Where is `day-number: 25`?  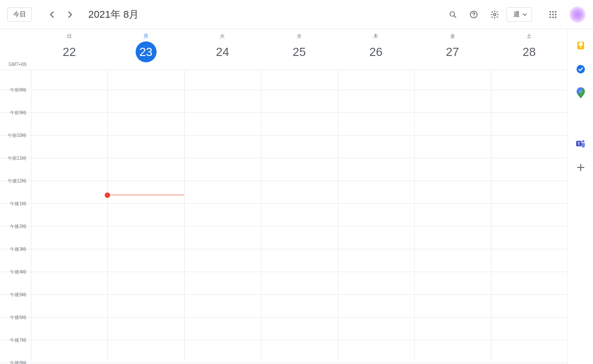 day-number: 25 is located at coordinates (299, 52).